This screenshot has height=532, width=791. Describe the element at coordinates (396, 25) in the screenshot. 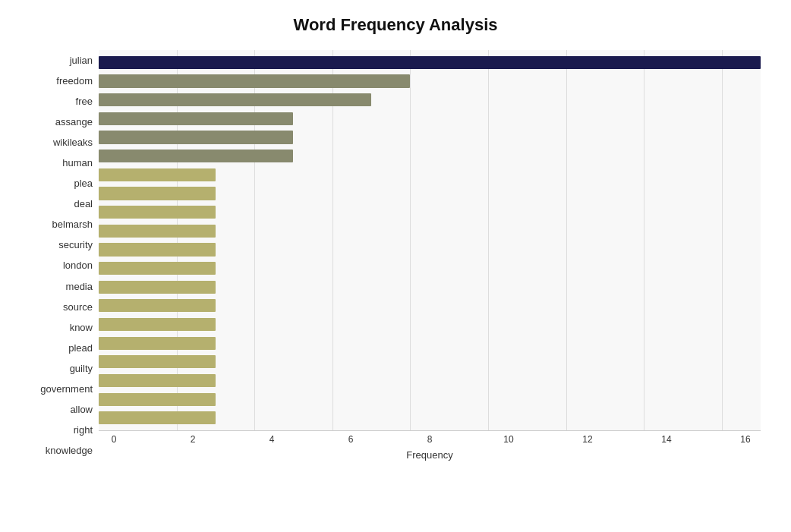

I see `chart-title: Word Frequency Analysis` at that location.